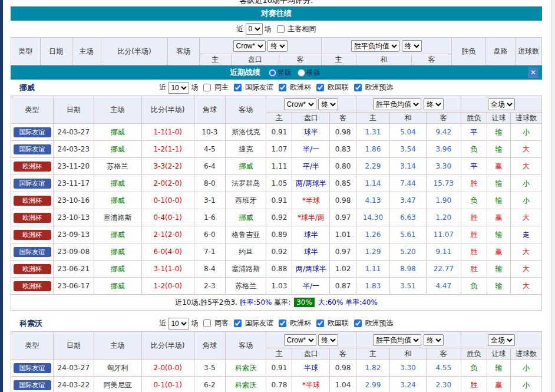 This screenshot has width=555, height=392. I want to click on score-halftime: 0-4(0-1), so click(167, 218).